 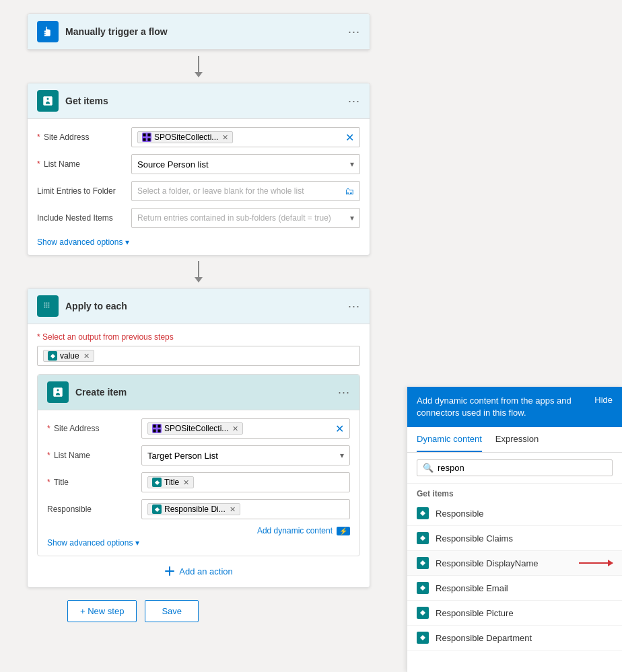 I want to click on list-name-value: Source Person list, so click(x=173, y=164).